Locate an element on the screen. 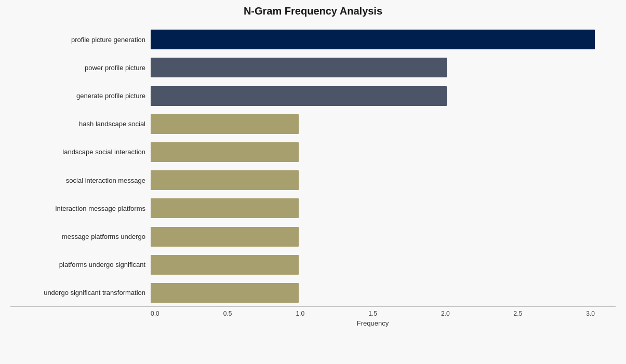  bar-label: social interaction message is located at coordinates (78, 181).